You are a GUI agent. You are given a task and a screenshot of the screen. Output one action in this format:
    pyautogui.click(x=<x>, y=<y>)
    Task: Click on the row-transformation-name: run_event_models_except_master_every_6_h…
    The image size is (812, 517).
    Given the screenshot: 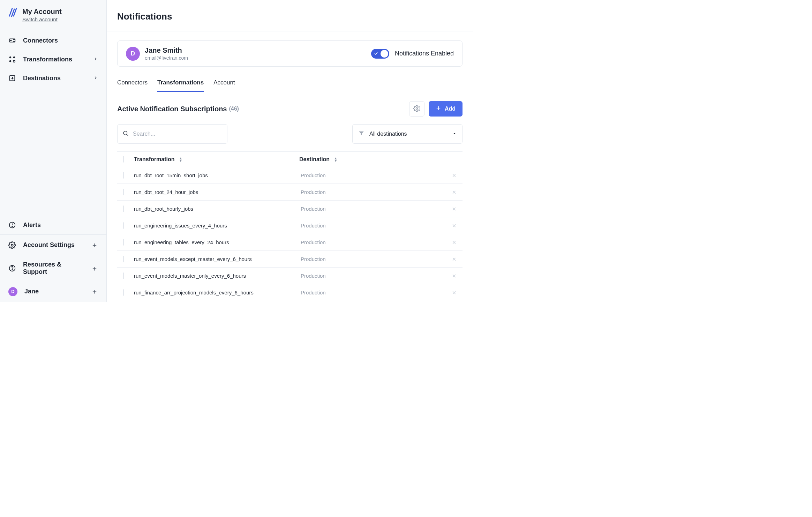 What is the action you would take?
    pyautogui.click(x=217, y=259)
    